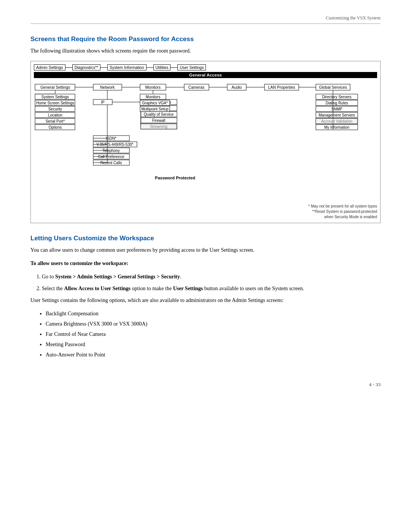 This screenshot has width=411, height=532. Describe the element at coordinates (206, 20) in the screenshot. I see `page-header: Customizing the VSX System` at that location.